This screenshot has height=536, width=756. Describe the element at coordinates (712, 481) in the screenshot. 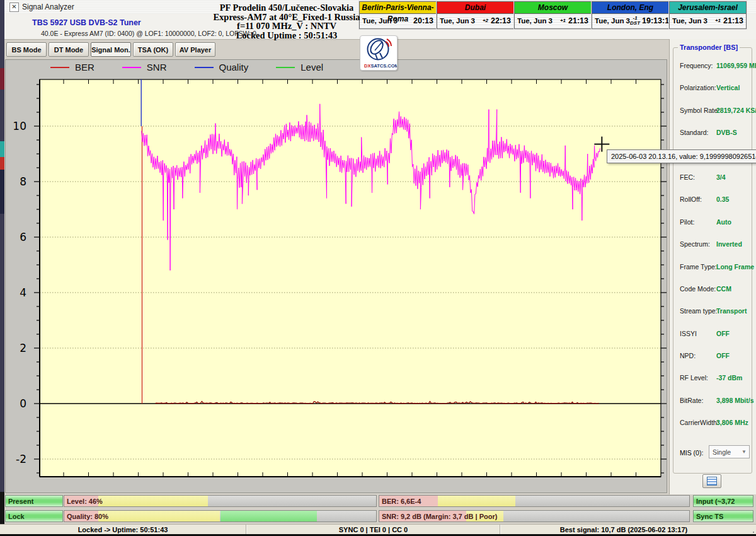

I see `report-button` at that location.